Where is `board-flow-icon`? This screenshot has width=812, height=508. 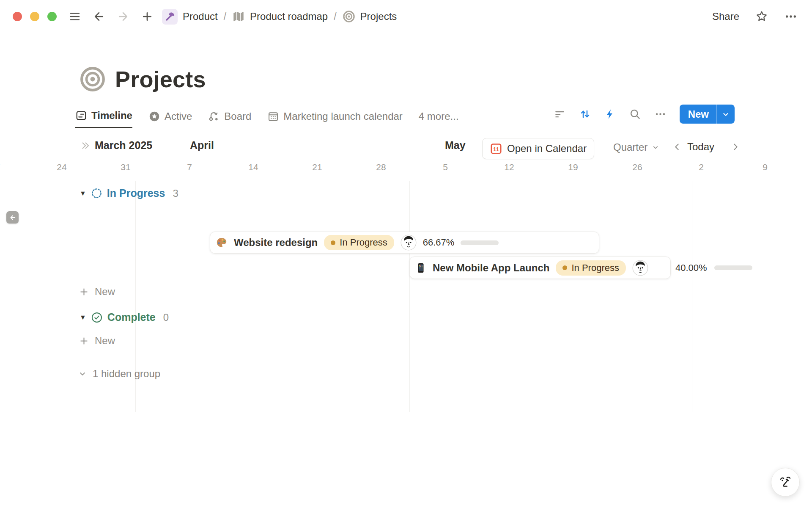
board-flow-icon is located at coordinates (214, 116).